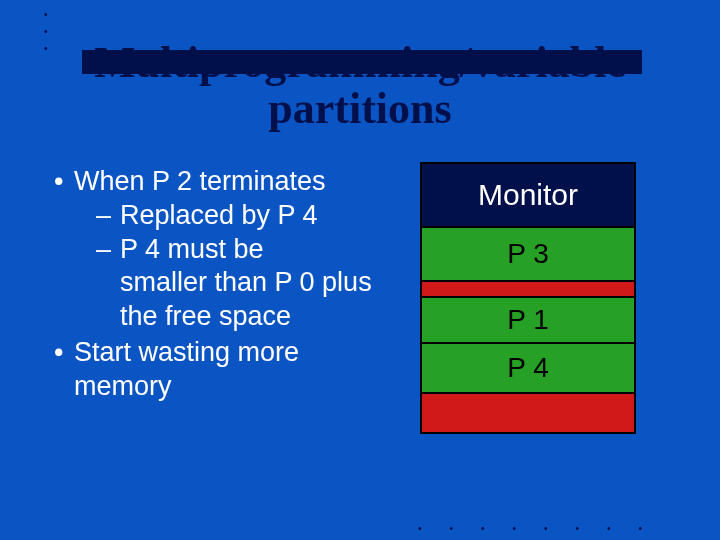 The height and width of the screenshot is (540, 720). I want to click on title-line-2: partitions, so click(360, 108).